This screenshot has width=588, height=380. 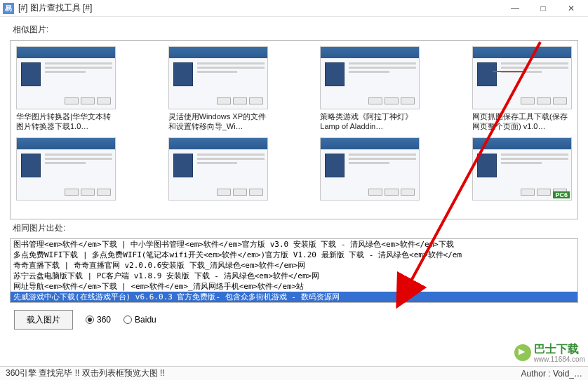 I want to click on radio-baidu: Baidu, so click(x=140, y=320).